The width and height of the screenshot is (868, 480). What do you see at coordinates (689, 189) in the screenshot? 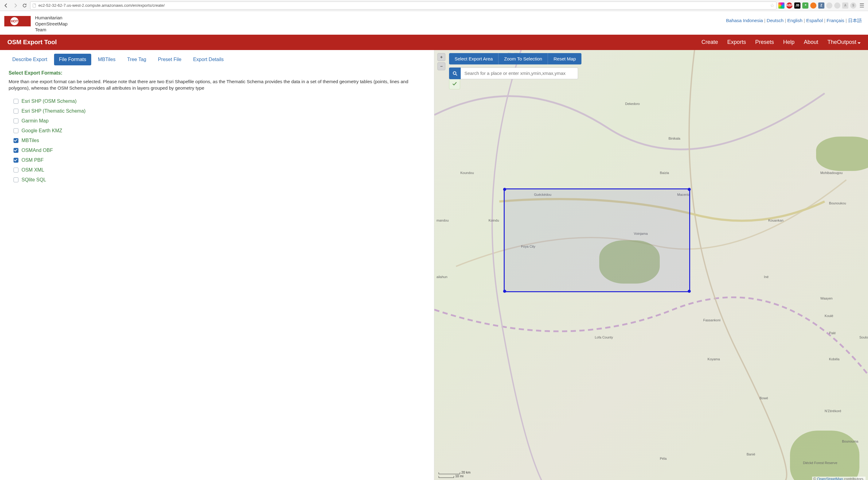
I see `selection-handle-tr` at bounding box center [689, 189].